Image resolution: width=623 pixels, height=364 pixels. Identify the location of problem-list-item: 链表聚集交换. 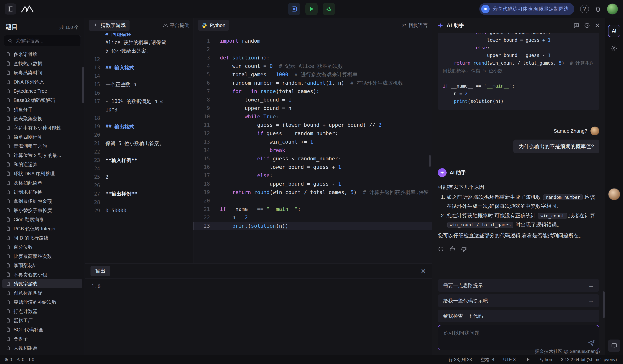
(42, 119).